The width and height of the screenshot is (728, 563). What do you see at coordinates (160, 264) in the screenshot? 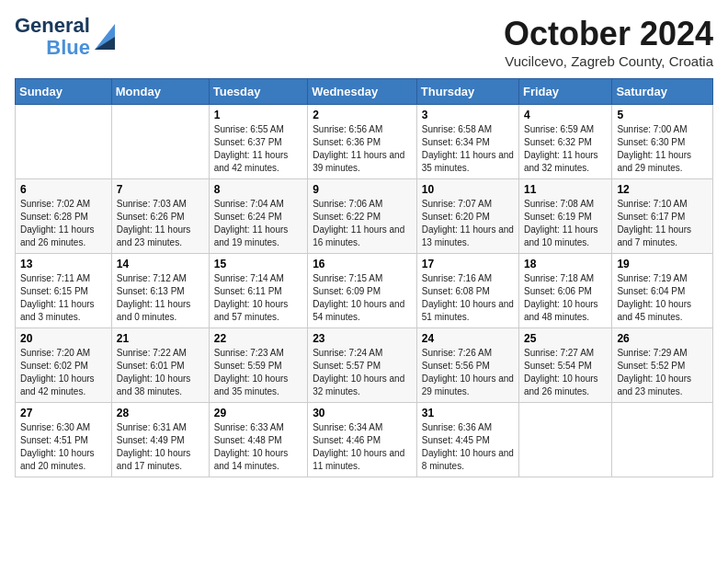
I see `day-number: 14` at bounding box center [160, 264].